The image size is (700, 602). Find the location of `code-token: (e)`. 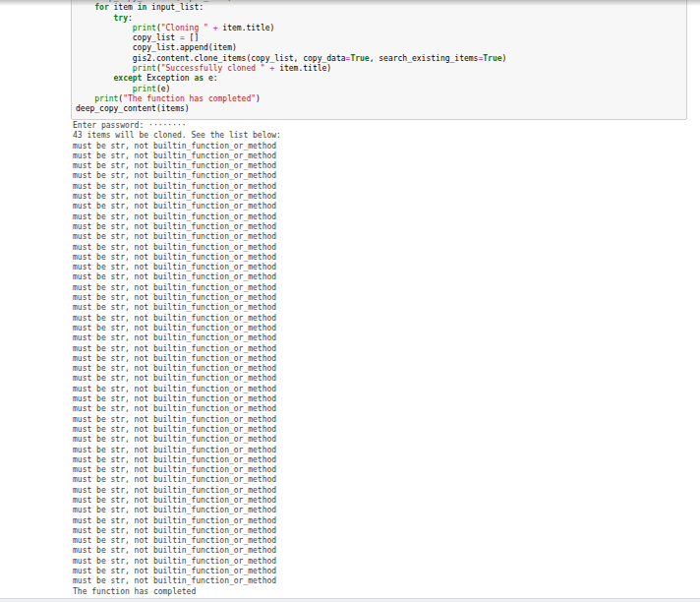

code-token: (e) is located at coordinates (163, 89).